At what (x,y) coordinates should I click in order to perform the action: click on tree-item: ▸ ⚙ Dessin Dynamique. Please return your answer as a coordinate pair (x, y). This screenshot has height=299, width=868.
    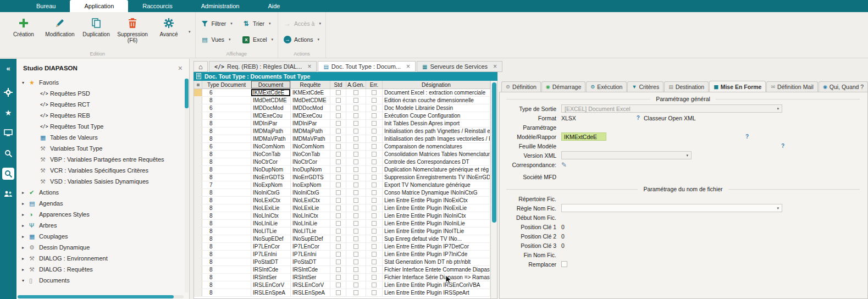
    Looking at the image, I should click on (103, 247).